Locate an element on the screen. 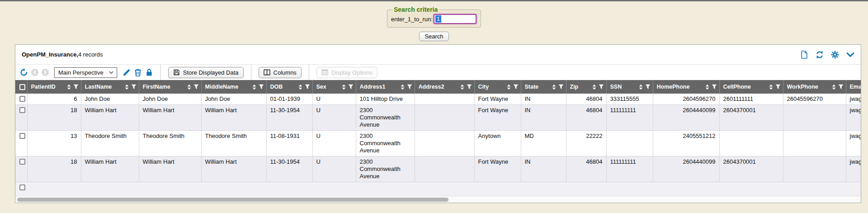  column-header-middlename: MiddleName is located at coordinates (234, 87).